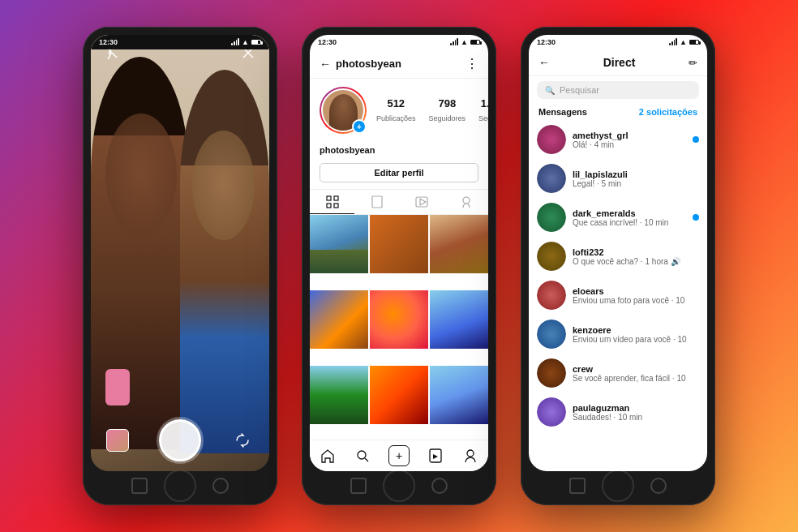 This screenshot has height=532, width=798. I want to click on status-time-p1: 12:30, so click(109, 42).